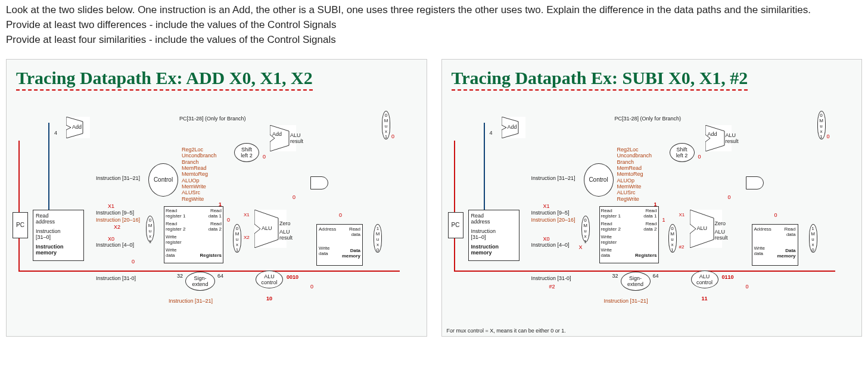 The image size is (868, 373). What do you see at coordinates (705, 299) in the screenshot?
I see `alu-op-in: 11` at bounding box center [705, 299].